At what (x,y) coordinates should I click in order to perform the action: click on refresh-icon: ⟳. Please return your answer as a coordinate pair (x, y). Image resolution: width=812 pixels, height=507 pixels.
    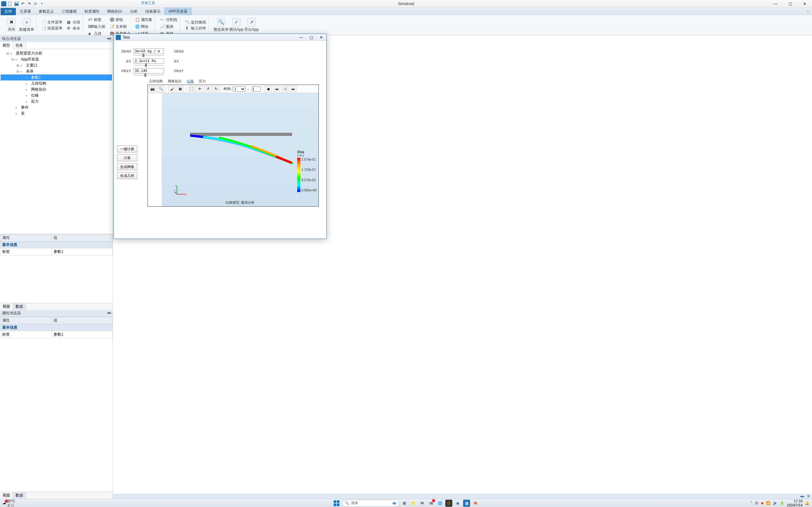
    Looking at the image, I should click on (36, 4).